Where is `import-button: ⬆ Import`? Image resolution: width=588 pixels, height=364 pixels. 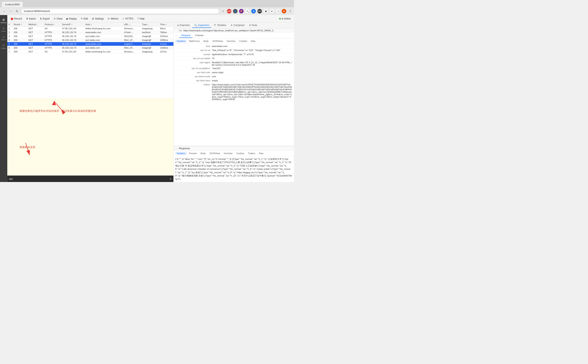
import-button: ⬆ Import is located at coordinates (31, 19).